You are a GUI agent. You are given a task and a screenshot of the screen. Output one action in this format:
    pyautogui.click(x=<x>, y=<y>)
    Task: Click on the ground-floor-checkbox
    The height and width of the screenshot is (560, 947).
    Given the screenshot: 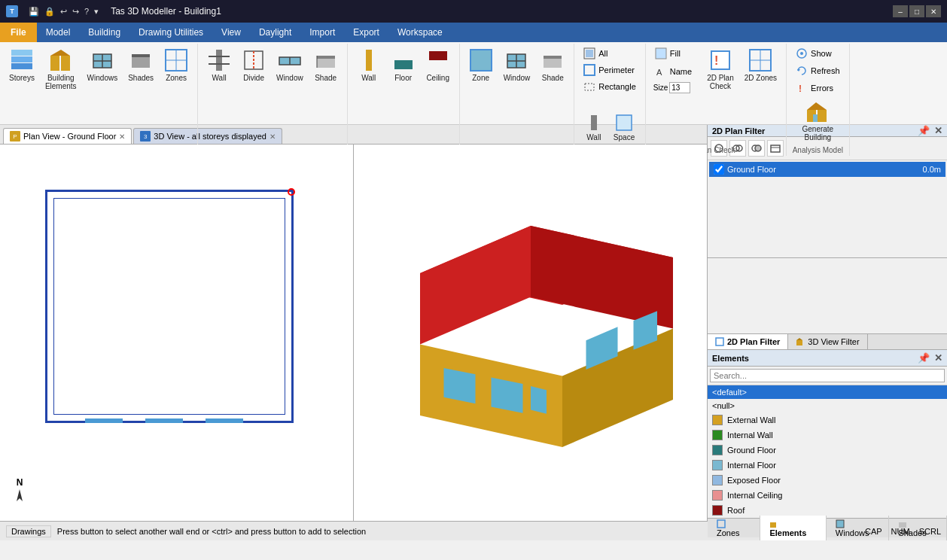 What is the action you would take?
    pyautogui.click(x=719, y=169)
    